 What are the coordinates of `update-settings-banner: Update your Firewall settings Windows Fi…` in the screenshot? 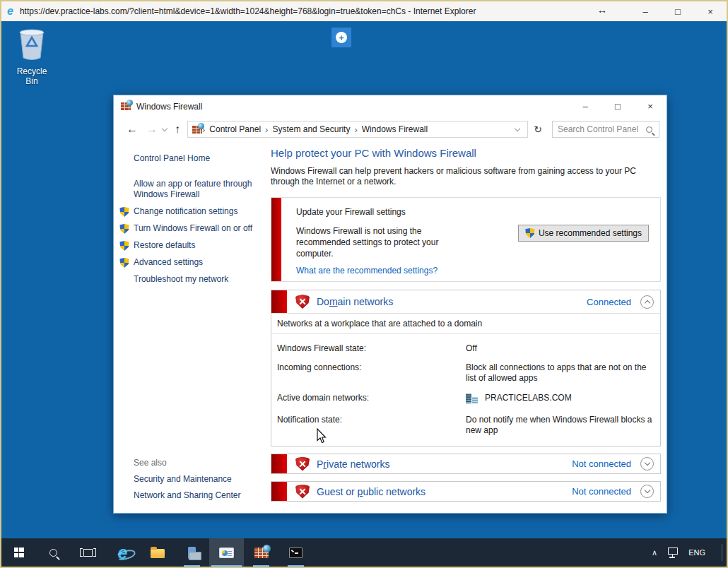 It's located at (466, 239).